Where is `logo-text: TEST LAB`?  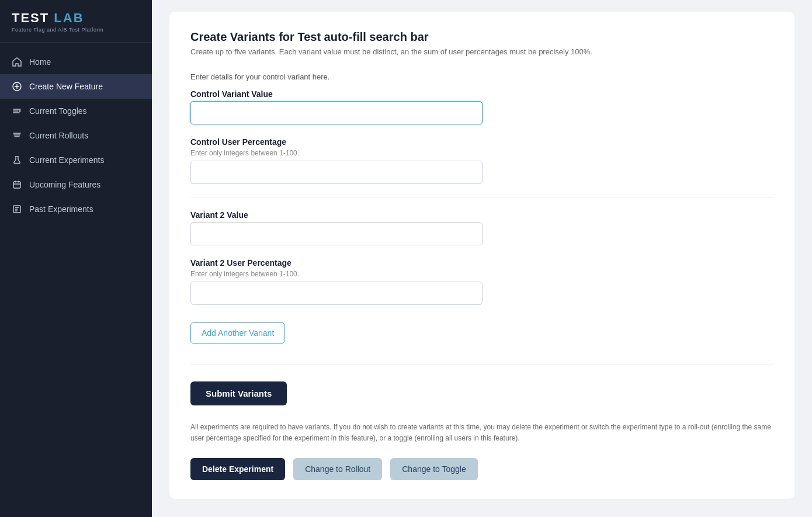
logo-text: TEST LAB is located at coordinates (76, 18).